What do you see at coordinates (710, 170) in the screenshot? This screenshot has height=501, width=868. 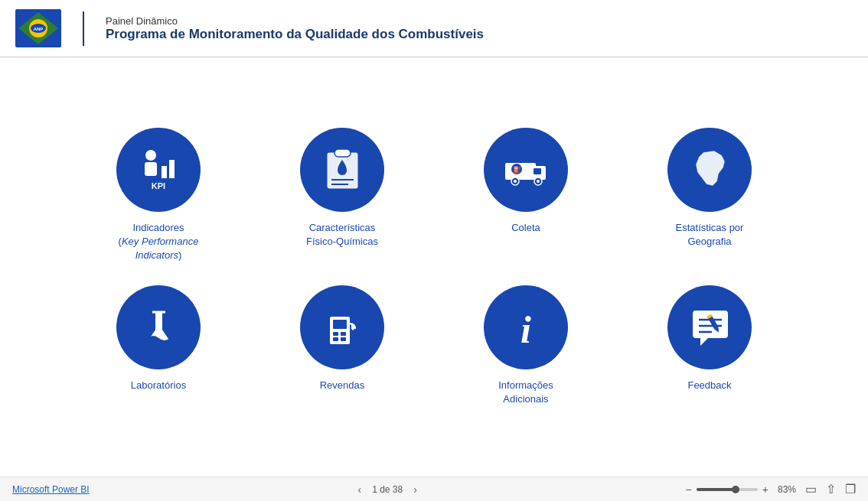 I see `map-icon` at bounding box center [710, 170].